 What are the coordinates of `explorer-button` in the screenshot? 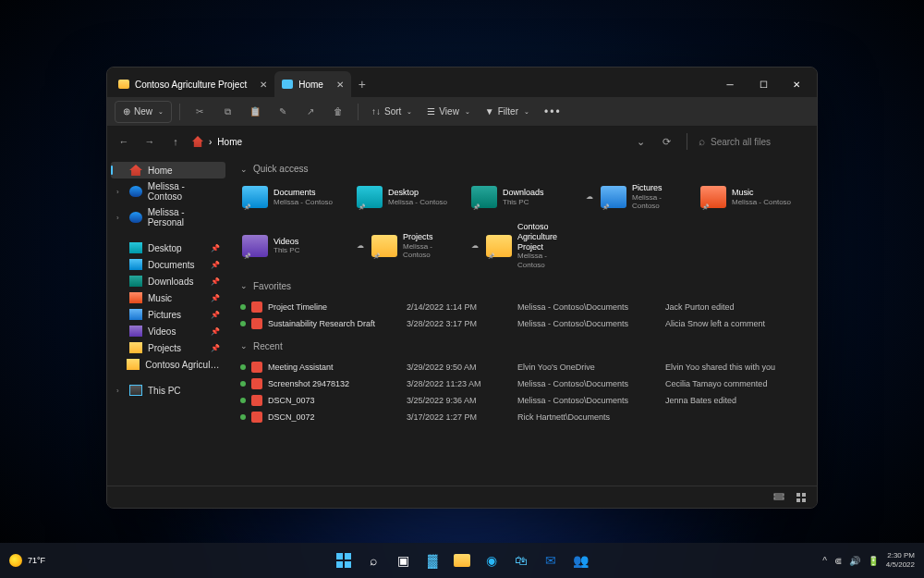 It's located at (462, 560).